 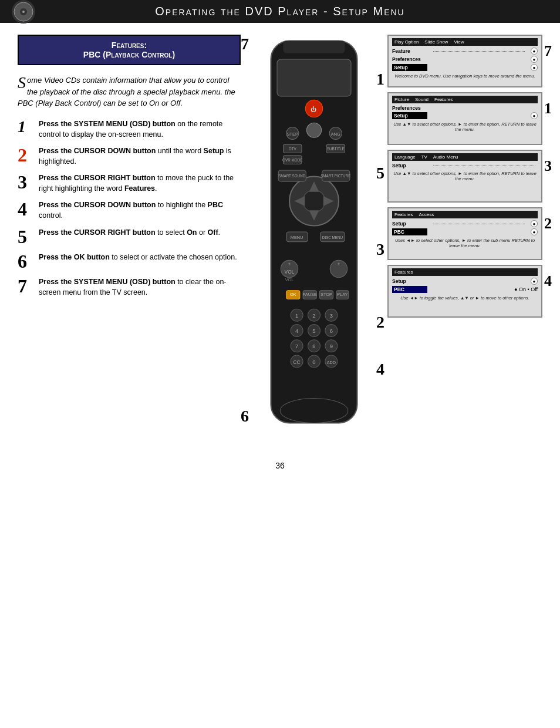 I want to click on svg-text: 1, so click(x=297, y=316).